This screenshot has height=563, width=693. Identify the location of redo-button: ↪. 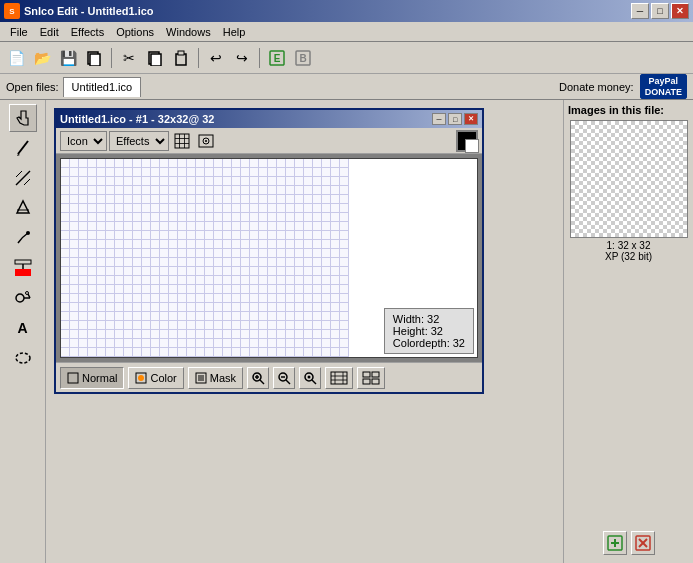
(242, 58).